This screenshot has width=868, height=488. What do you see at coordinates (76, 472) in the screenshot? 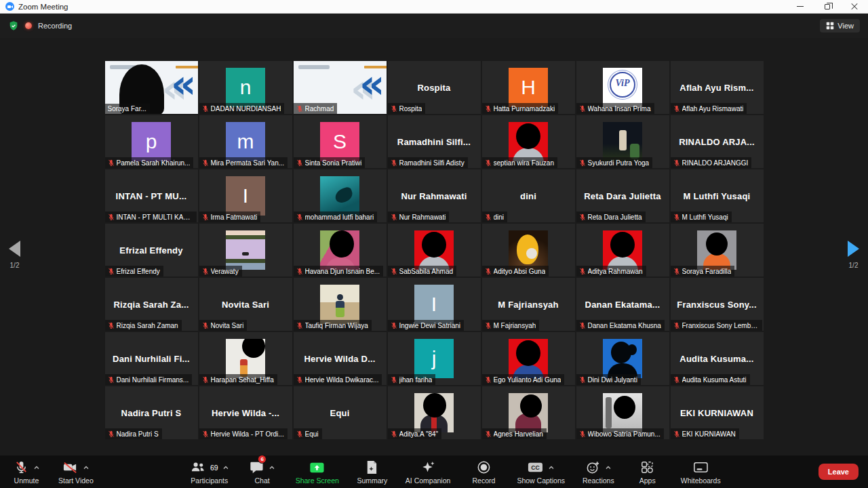
I see `start-video-button: Start Video` at bounding box center [76, 472].